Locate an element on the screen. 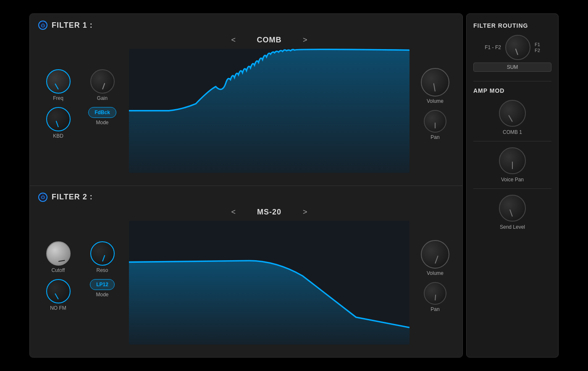  send-level-label: Send Level is located at coordinates (512, 227).